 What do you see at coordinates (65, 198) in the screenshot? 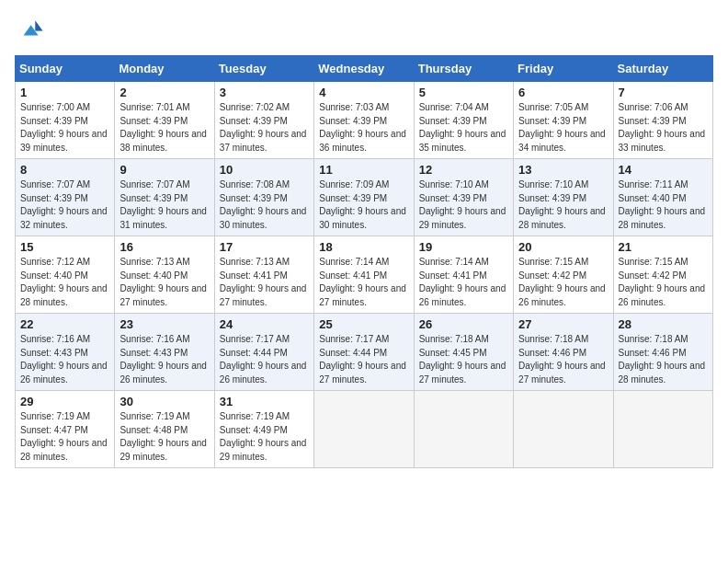
I see `calendar-cell: 8Sunrise: 7:07 AMSunset: 4:39 PMDaylight…` at bounding box center [65, 198].